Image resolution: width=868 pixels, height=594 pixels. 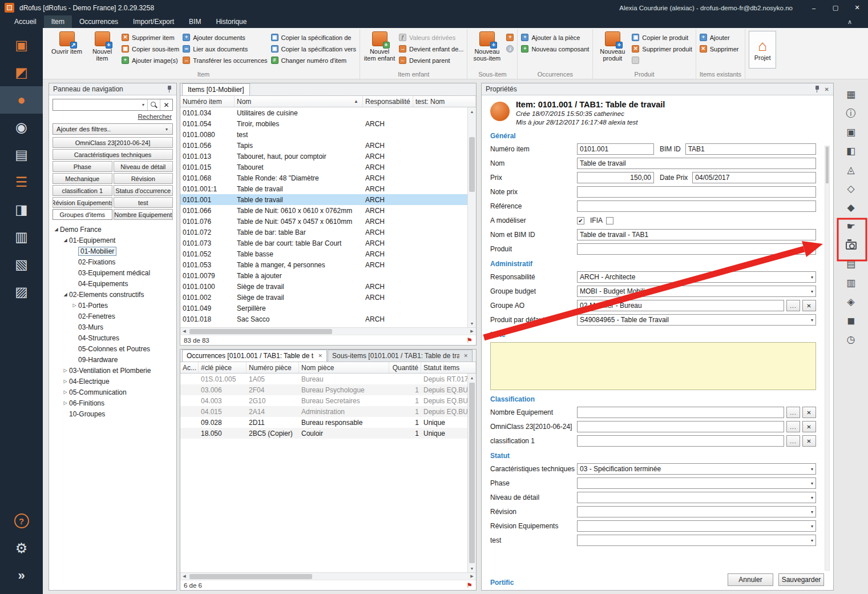 I want to click on add-to-room-button: +Ajouter à la pièce, so click(x=555, y=38).